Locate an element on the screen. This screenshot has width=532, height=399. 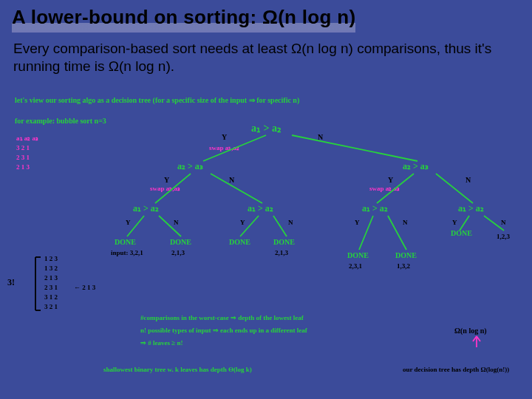
slide-title: A lower-bound on sorting: Ω(n log n) is located at coordinates (183, 19).